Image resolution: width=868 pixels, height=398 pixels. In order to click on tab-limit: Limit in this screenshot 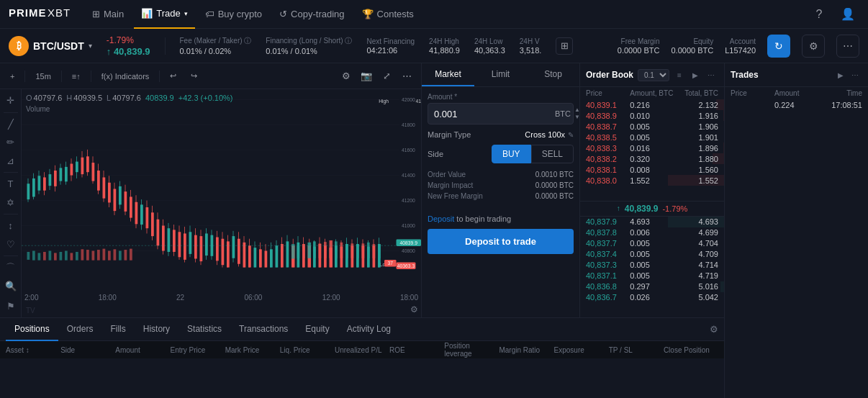, I will do `click(501, 75)`.